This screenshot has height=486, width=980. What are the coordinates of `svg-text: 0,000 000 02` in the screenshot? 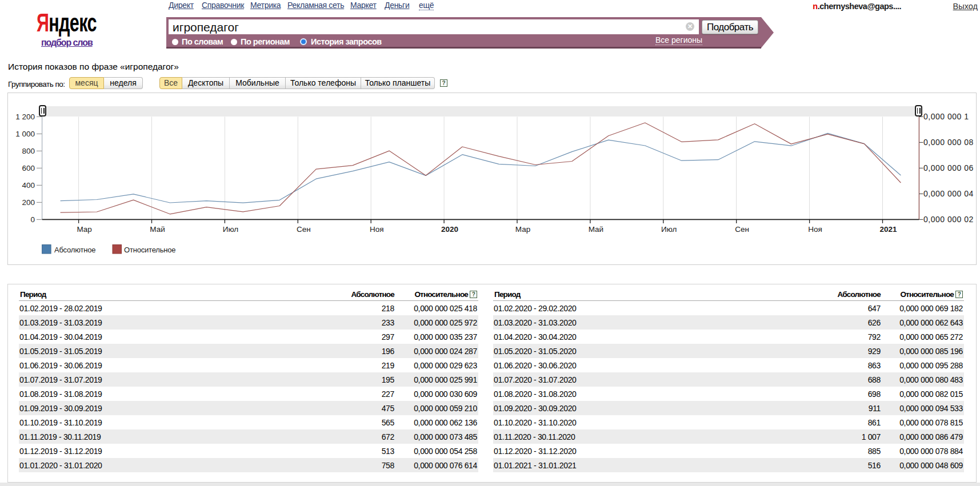 It's located at (949, 219).